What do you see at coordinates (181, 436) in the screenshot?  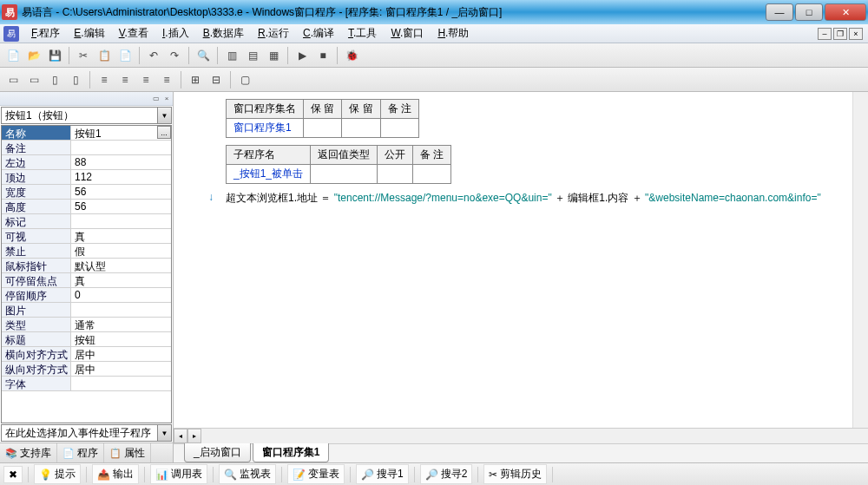 I see `scroll-left-button: ◂` at bounding box center [181, 436].